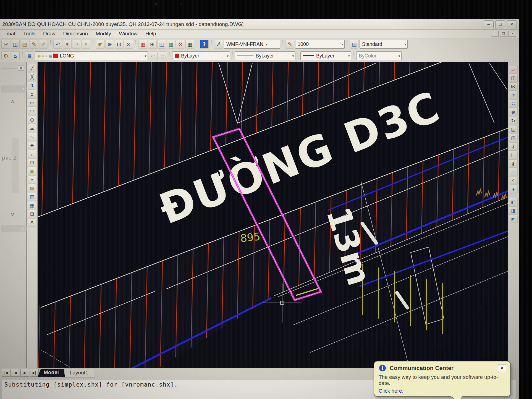 This screenshot has width=532, height=399. What do you see at coordinates (152, 44) in the screenshot?
I see `table-icon: ⊞` at bounding box center [152, 44].